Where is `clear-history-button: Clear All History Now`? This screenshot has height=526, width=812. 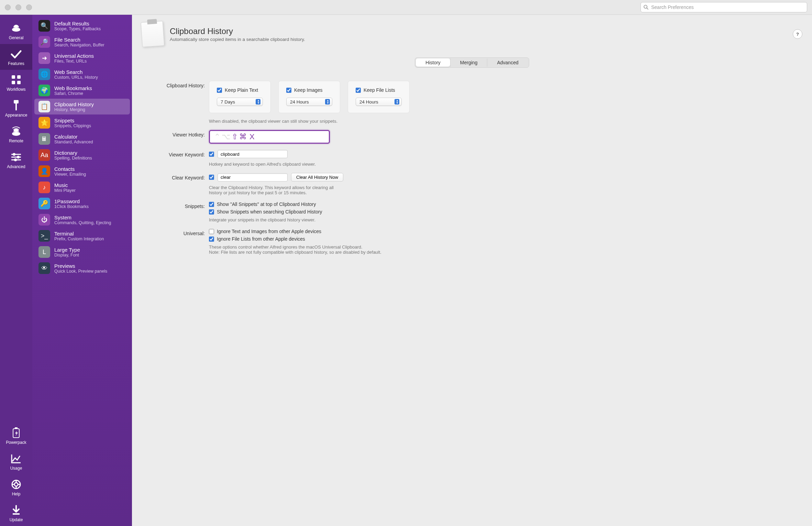
clear-history-button: Clear All History Now is located at coordinates (317, 177).